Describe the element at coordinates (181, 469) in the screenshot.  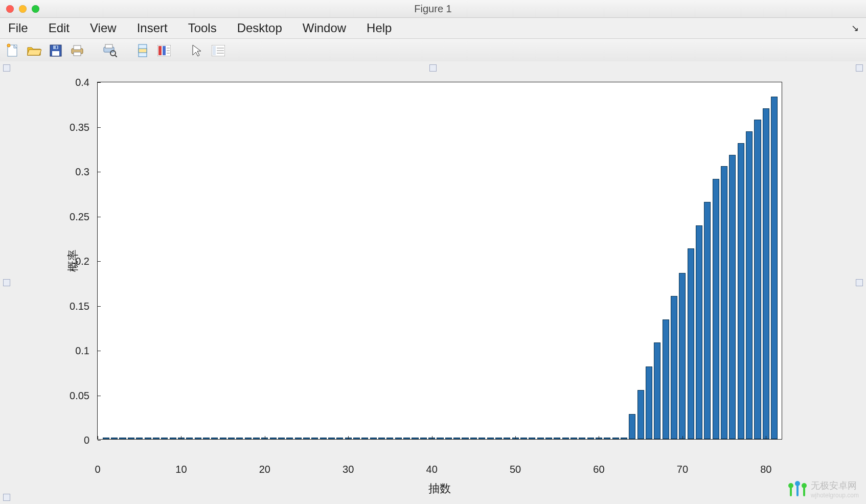
I see `x-tick-label: 10` at that location.